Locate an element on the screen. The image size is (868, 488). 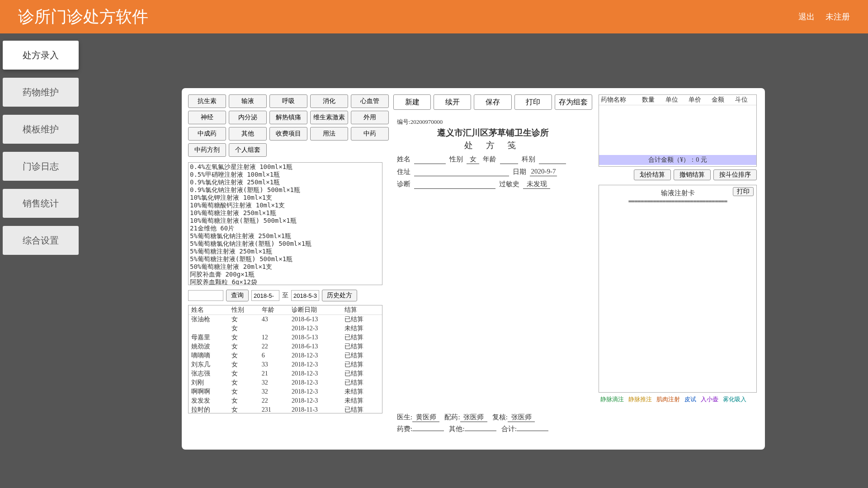
category-button: 外用 is located at coordinates (370, 117).